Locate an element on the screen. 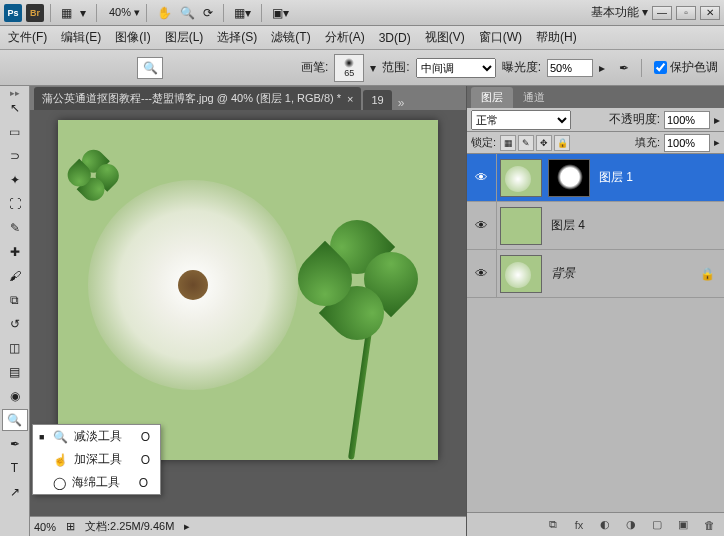 Image resolution: width=724 pixels, height=536 pixels. stamp-tool: ⧉ is located at coordinates (15, 300).